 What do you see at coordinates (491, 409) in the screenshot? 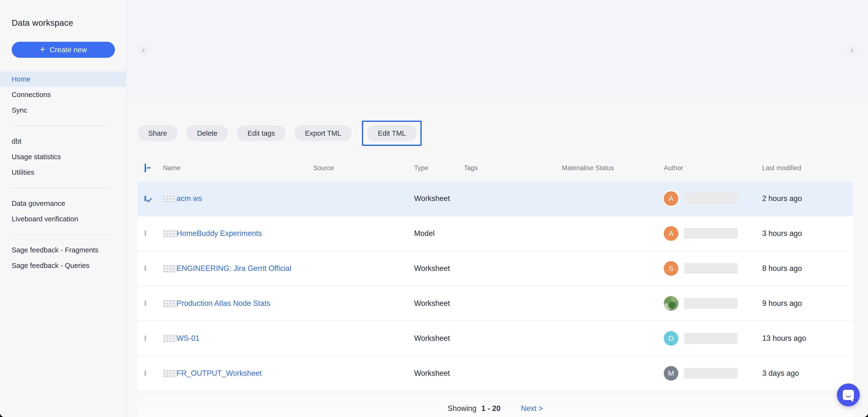
I see `showing-range: 1 - 20` at bounding box center [491, 409].